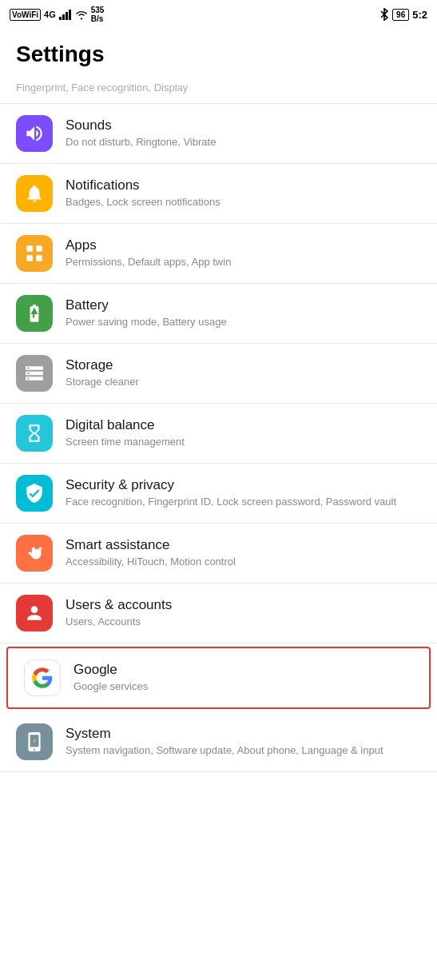 The width and height of the screenshot is (437, 980). What do you see at coordinates (34, 742) in the screenshot?
I see `system-icon-wrapper: i` at bounding box center [34, 742].